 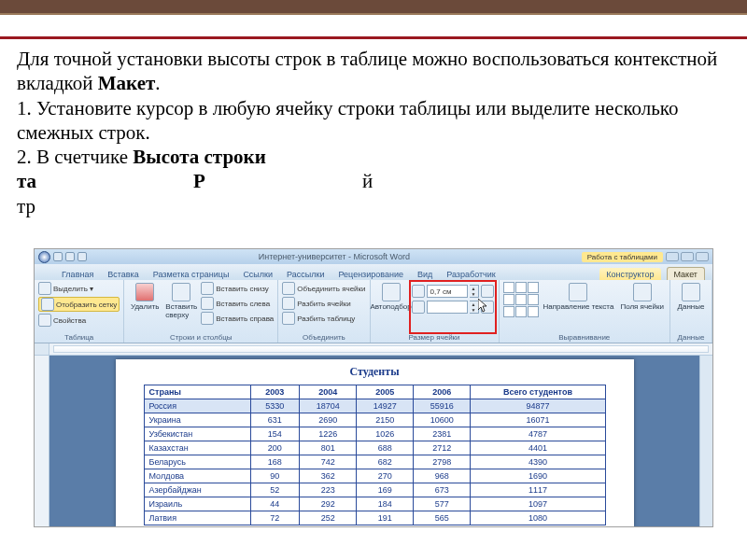 What do you see at coordinates (629, 274) in the screenshot?
I see `tab-design: Конструктор` at bounding box center [629, 274].